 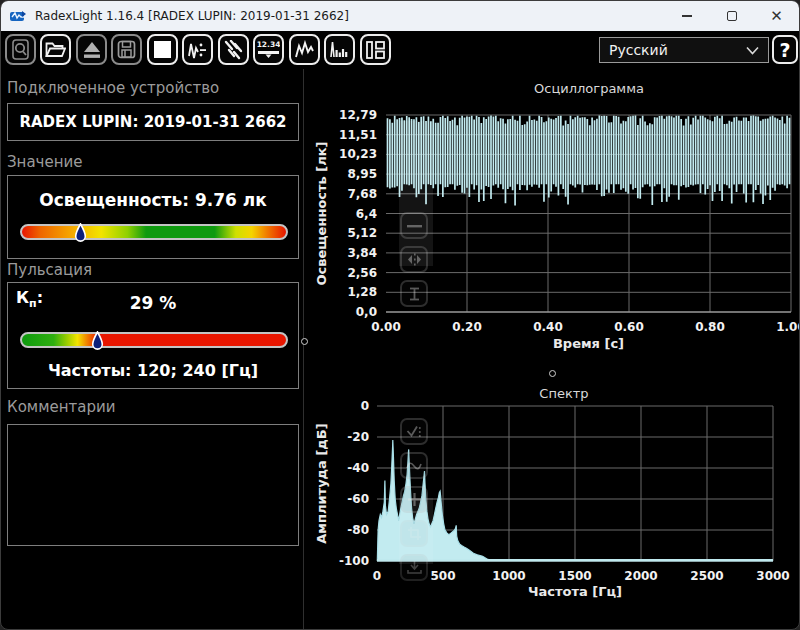 I want to click on help-label: ?, so click(x=784, y=50).